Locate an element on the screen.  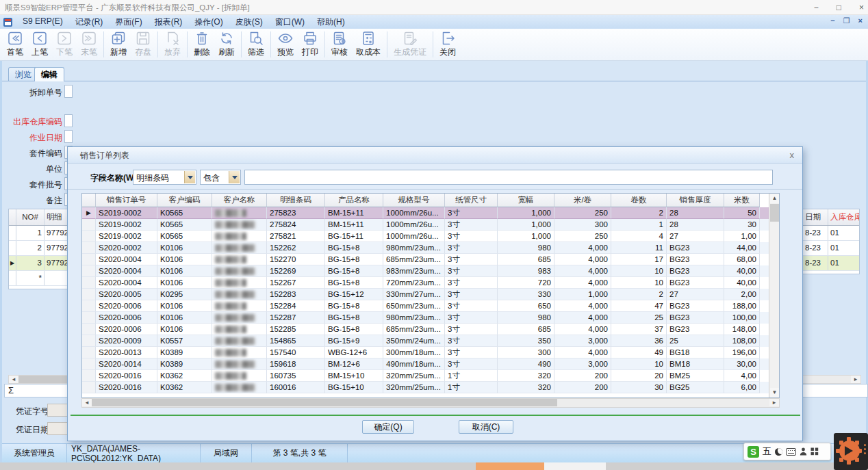
taskbar-light-segment is located at coordinates (575, 467).